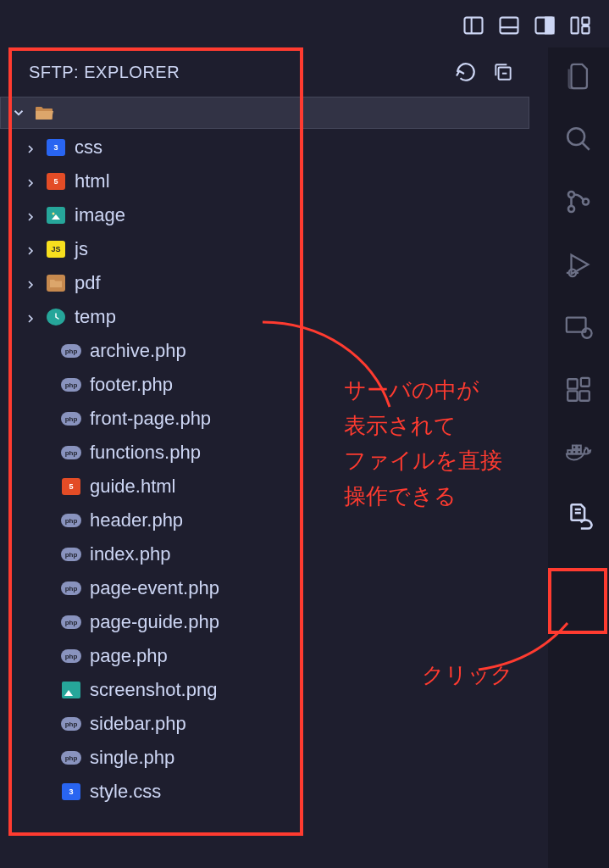 This screenshot has width=609, height=868. I want to click on tree-file-row: screenshot.png, so click(264, 690).